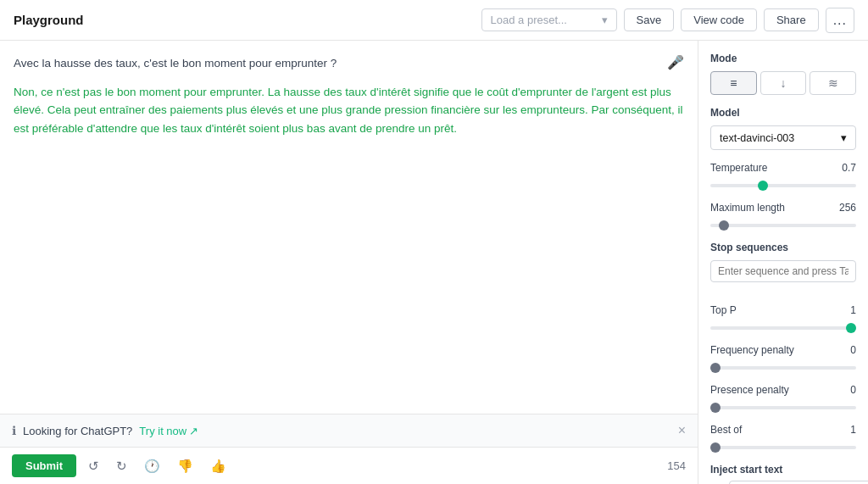 Image resolution: width=868 pixels, height=484 pixels. I want to click on best-of-section: Best of 1, so click(783, 437).